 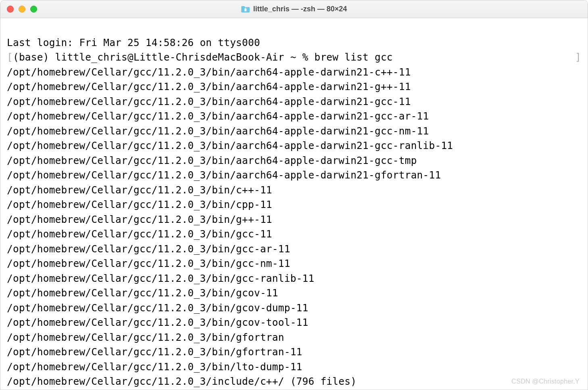 I want to click on close-button, so click(x=10, y=9).